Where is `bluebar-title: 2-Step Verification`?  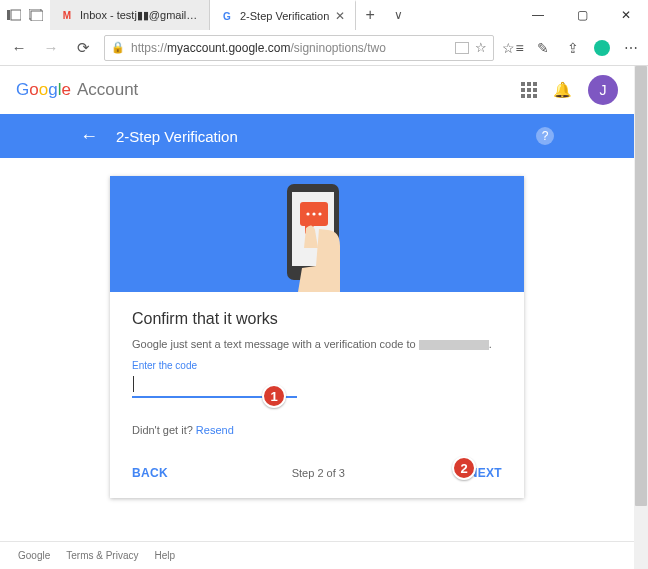 bluebar-title: 2-Step Verification is located at coordinates (177, 136).